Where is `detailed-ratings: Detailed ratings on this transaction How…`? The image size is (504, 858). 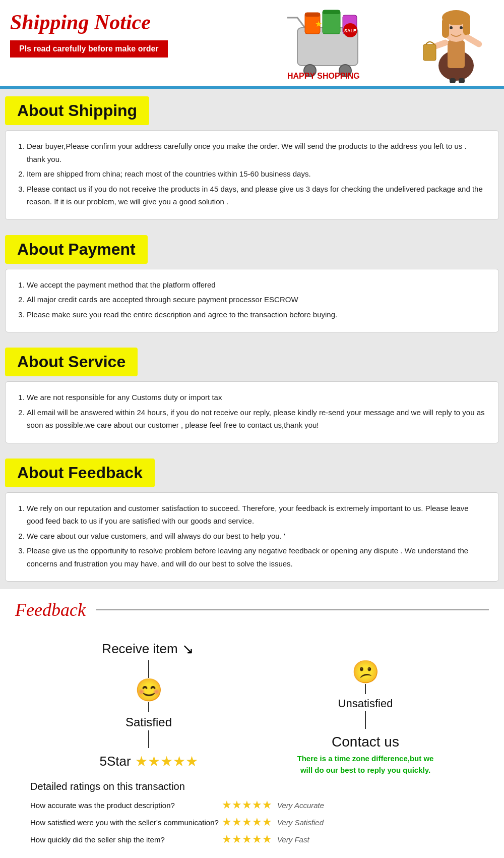 detailed-ratings: Detailed ratings on this transaction How… is located at coordinates (252, 819).